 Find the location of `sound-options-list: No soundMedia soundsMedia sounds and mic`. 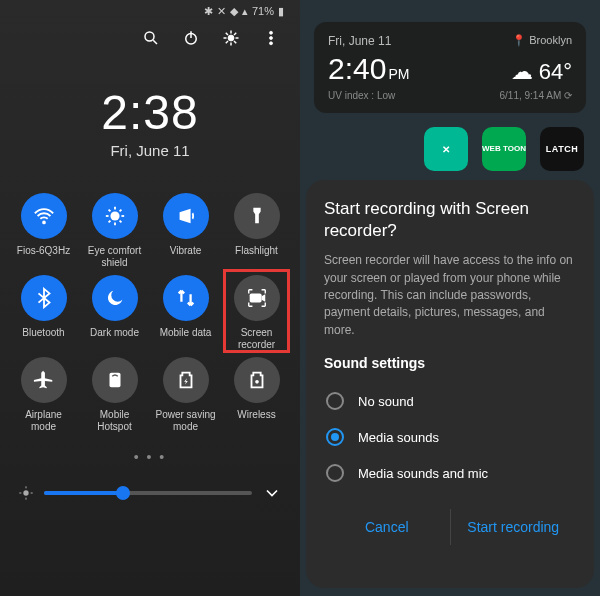

sound-options-list: No soundMedia soundsMedia sounds and mic is located at coordinates (450, 437).